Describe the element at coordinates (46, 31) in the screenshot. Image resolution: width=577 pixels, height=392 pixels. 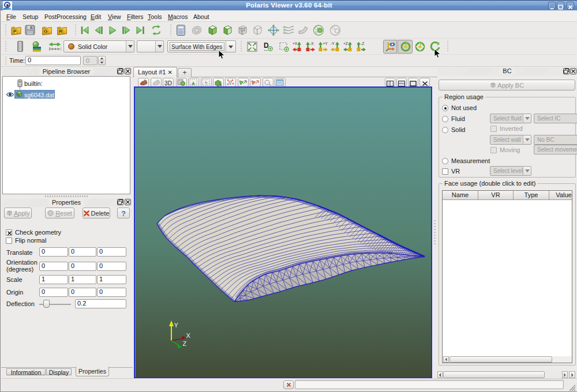
I see `svg-text: G` at that location.